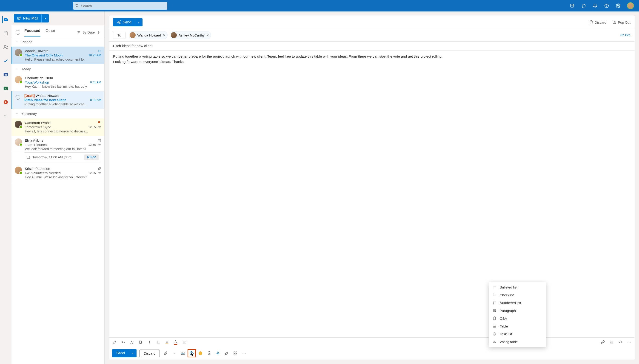 The image size is (639, 364). Describe the element at coordinates (123, 6) in the screenshot. I see `search-input` at that location.